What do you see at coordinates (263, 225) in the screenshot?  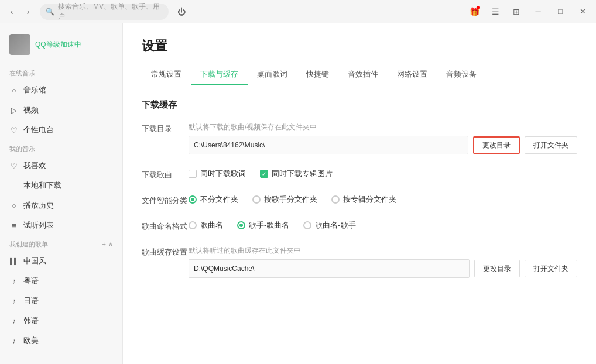 I see `format-artist-name-option: 歌手-歌曲名` at bounding box center [263, 225].